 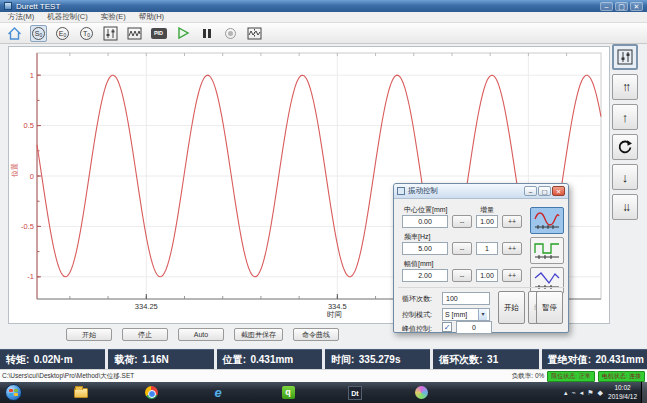 What do you see at coordinates (67, 17) in the screenshot?
I see `menu-item-machine-control: 机器控制(C)` at bounding box center [67, 17].